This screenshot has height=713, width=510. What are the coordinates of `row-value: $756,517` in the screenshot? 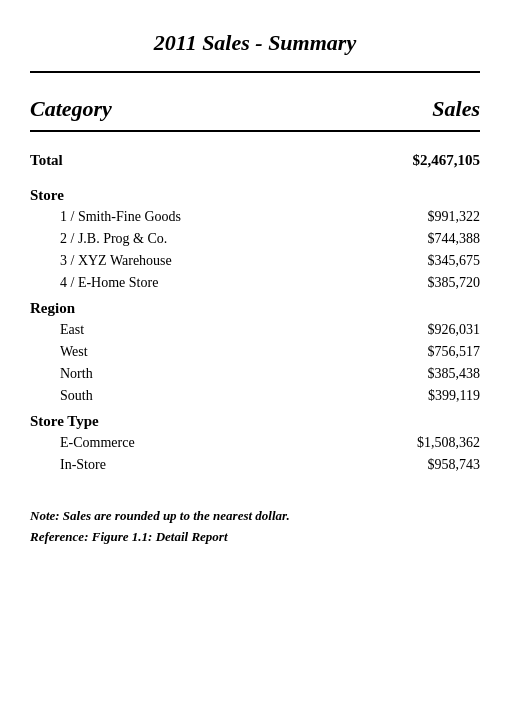 It's located at (454, 352).